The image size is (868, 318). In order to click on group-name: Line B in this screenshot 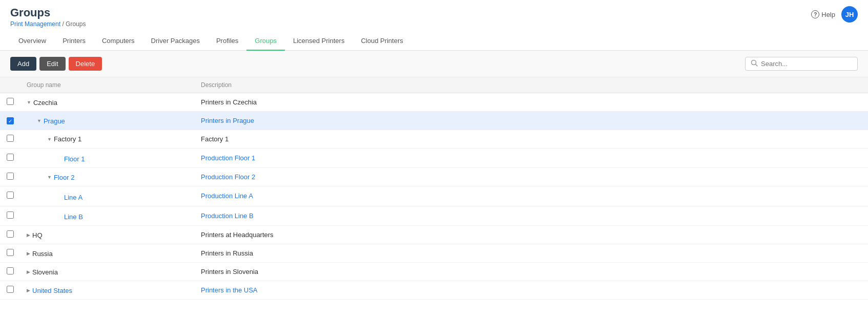, I will do `click(74, 217)`.